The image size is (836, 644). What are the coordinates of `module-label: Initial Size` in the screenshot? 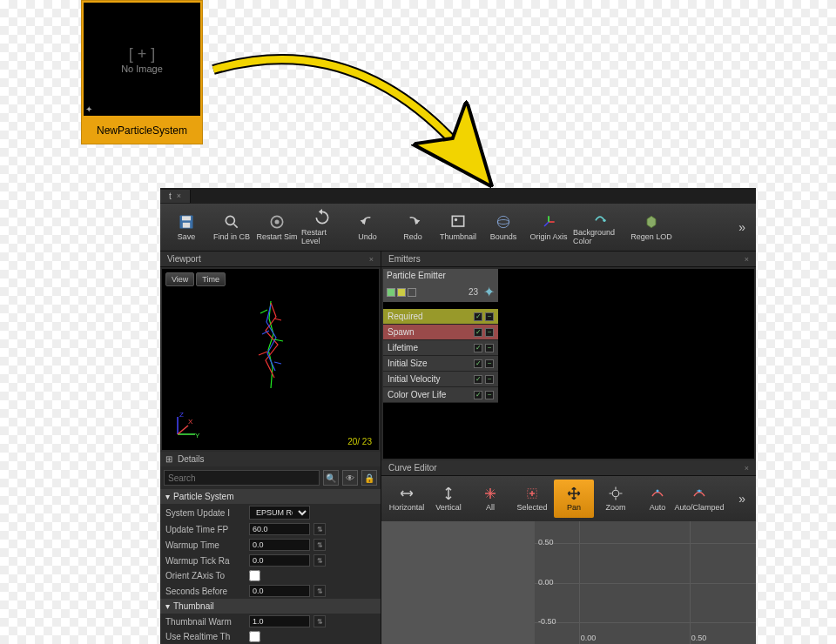 It's located at (408, 364).